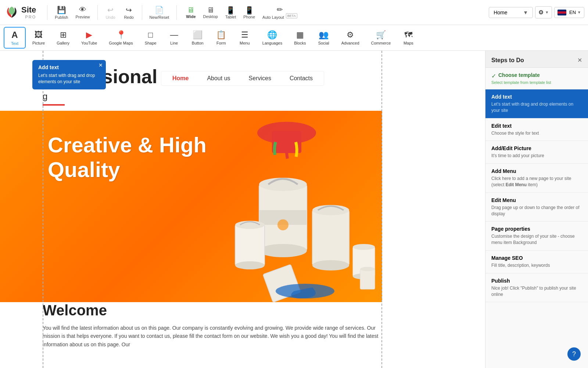  What do you see at coordinates (537, 79) in the screenshot?
I see `step-choose-template: ✓ Choose template Select template from t…` at bounding box center [537, 79].